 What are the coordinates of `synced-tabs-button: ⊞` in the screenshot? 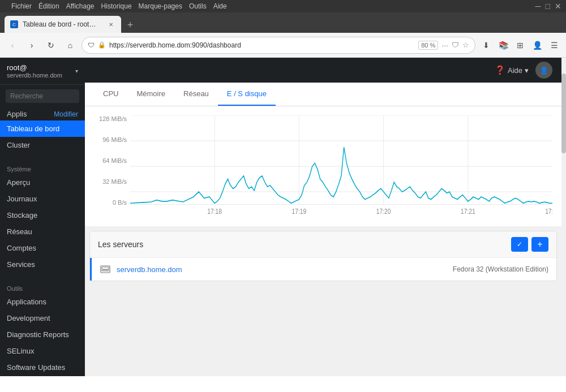 It's located at (520, 45).